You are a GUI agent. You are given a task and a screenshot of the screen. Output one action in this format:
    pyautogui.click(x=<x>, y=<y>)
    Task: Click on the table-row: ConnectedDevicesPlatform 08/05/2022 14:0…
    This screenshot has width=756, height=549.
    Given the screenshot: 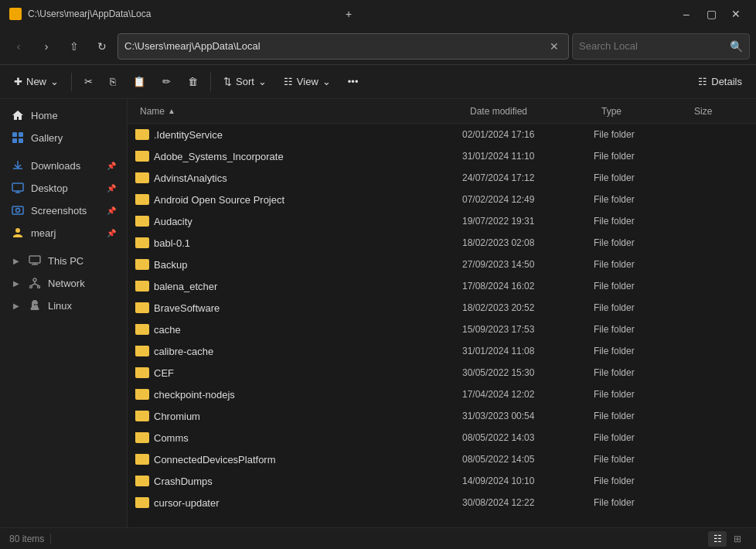 What is the action you would take?
    pyautogui.click(x=442, y=459)
    